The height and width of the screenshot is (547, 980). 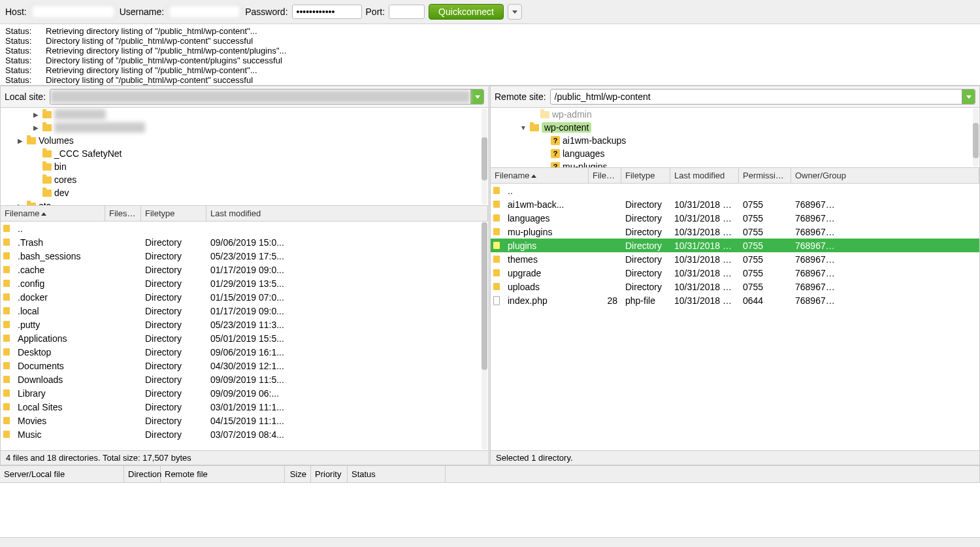 What do you see at coordinates (249, 339) in the screenshot?
I see `file-modified: 05/01/2019 15:5...` at bounding box center [249, 339].